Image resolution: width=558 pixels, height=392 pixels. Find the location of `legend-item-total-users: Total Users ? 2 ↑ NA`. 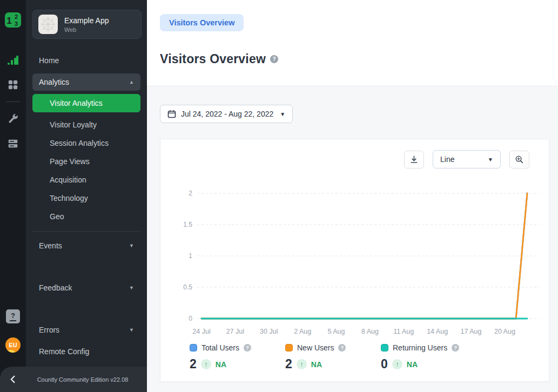

legend-item-total-users: Total Users ? 2 ↑ NA is located at coordinates (238, 357).